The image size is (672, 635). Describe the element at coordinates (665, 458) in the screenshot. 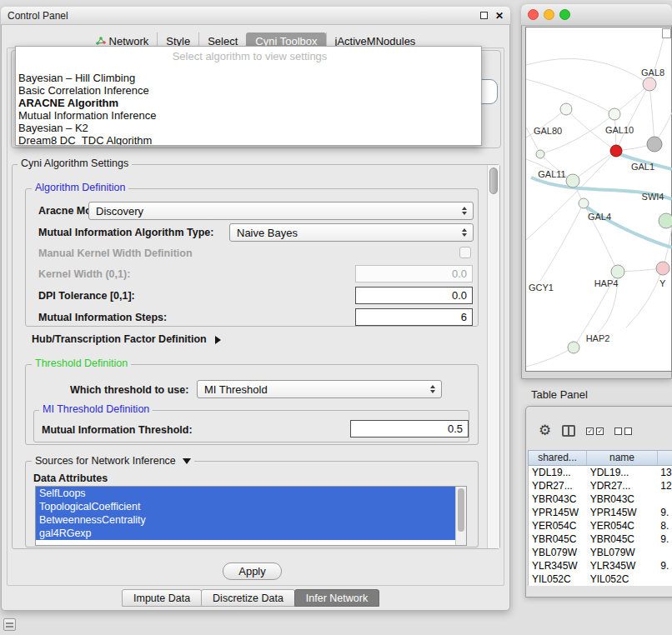

I see `column-header` at that location.